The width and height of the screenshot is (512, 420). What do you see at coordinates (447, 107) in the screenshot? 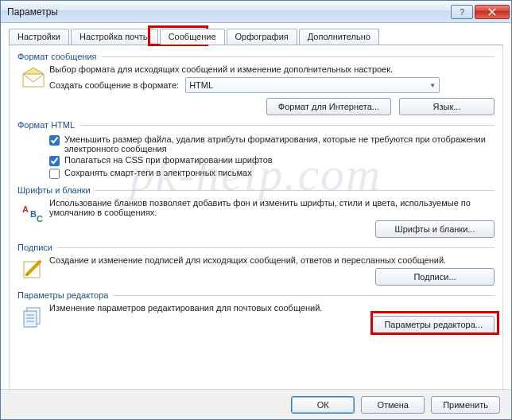
I see `language-button: Язык...` at bounding box center [447, 107].